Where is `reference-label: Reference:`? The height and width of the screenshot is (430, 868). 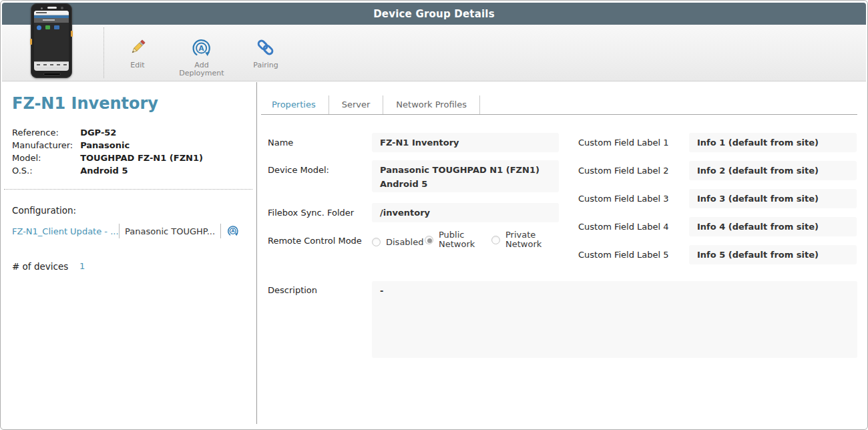 reference-label: Reference: is located at coordinates (45, 132).